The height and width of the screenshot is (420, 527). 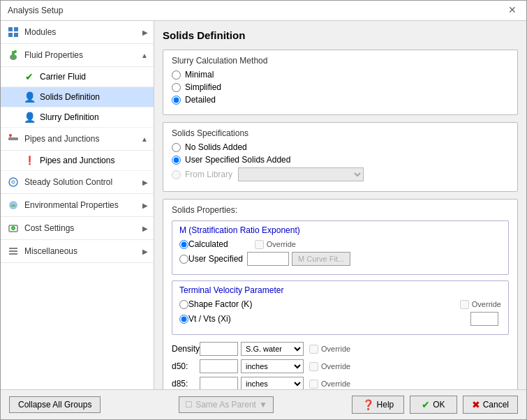 I want to click on ok-icon: ✔, so click(x=426, y=405).